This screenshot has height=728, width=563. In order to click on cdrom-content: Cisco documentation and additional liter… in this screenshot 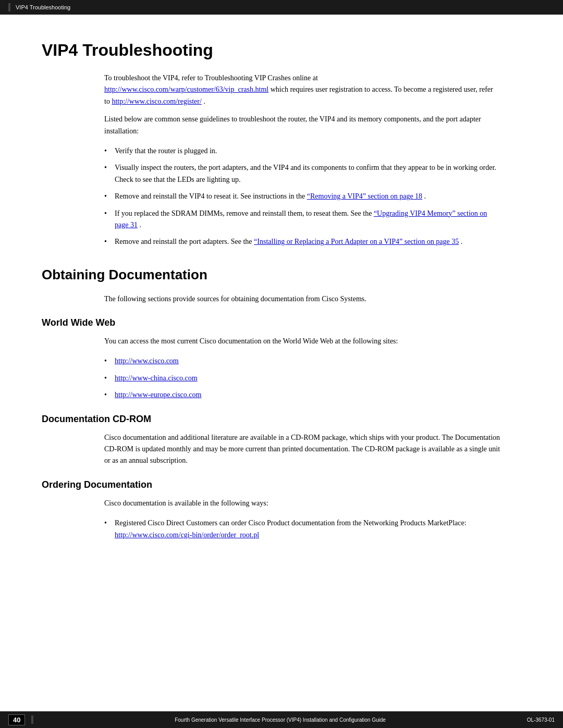, I will do `click(302, 449)`.